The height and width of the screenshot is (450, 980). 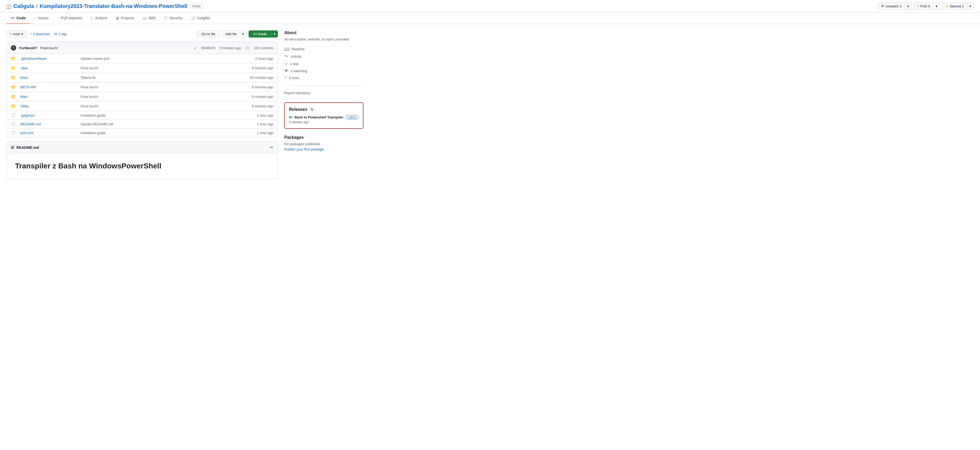 What do you see at coordinates (142, 89) in the screenshot?
I see `file-table: F ForNeus57 Final touch! ✓ 3640415 9 min…` at bounding box center [142, 89].